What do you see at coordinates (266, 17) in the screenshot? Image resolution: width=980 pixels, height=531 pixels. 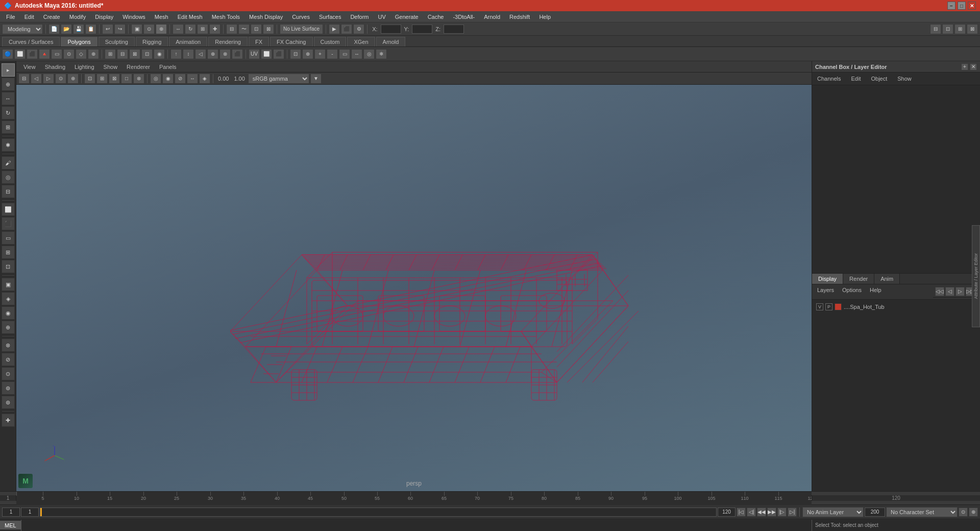 I see `menu-mesh-display: Mesh Display` at bounding box center [266, 17].